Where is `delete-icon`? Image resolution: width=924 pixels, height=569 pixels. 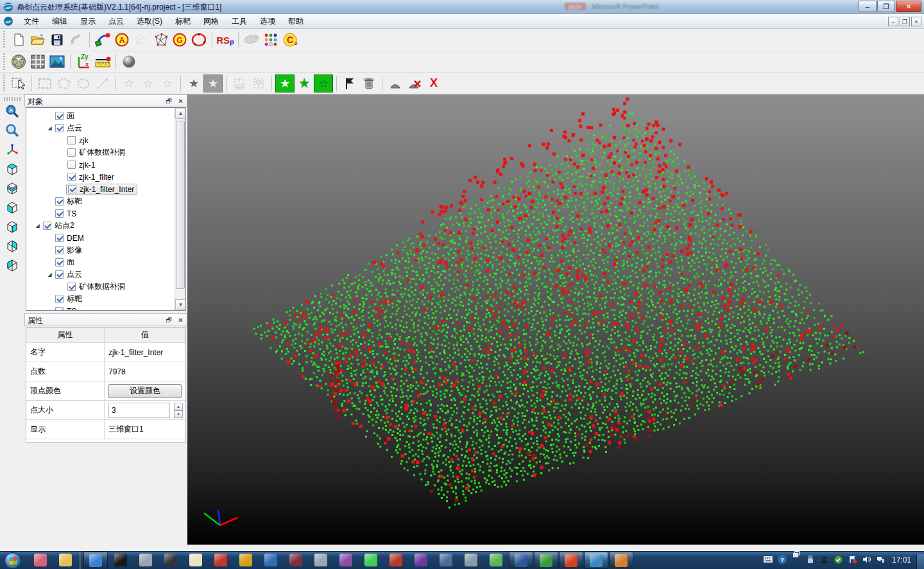 delete-icon is located at coordinates (369, 83).